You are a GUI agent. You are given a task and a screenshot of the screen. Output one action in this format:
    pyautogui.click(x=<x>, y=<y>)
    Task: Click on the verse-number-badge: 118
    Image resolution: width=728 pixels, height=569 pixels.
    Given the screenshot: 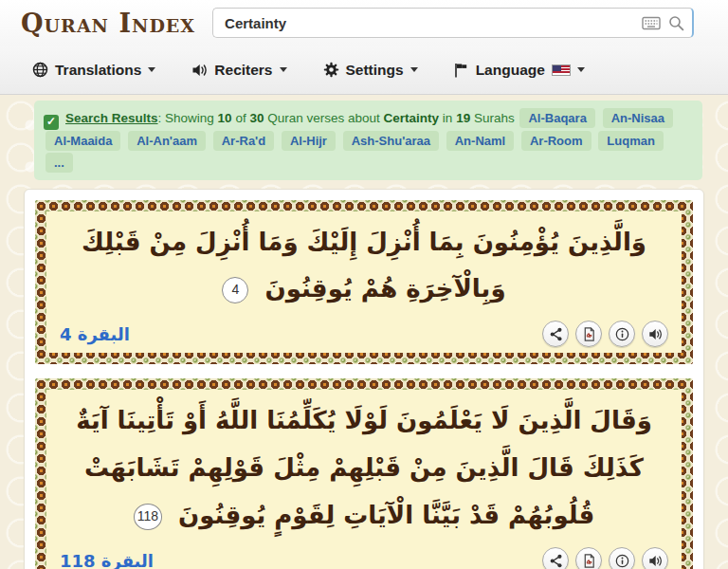 What is the action you would take?
    pyautogui.click(x=148, y=517)
    